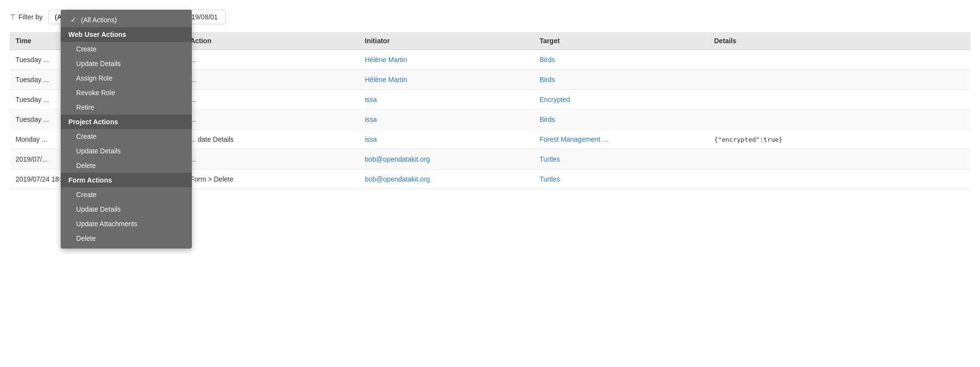 The height and width of the screenshot is (367, 980). I want to click on dropdown-item-all-actions: ✓ (All Actions), so click(126, 20).